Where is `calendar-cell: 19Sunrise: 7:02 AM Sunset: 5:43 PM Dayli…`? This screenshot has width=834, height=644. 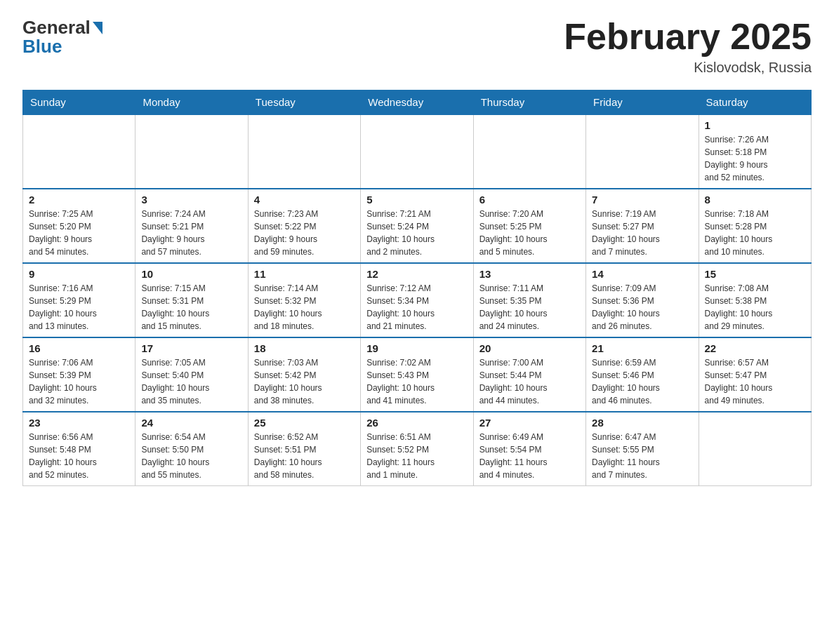 calendar-cell: 19Sunrise: 7:02 AM Sunset: 5:43 PM Dayli… is located at coordinates (417, 375).